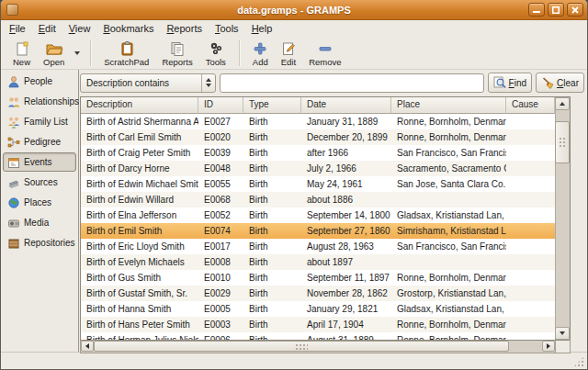  I want to click on filter-bar: Description contains Find Clear, so click(333, 83).